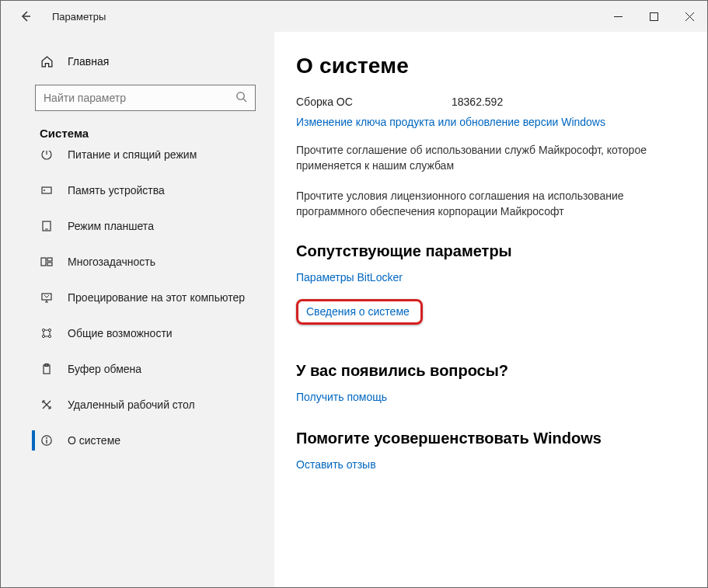 This screenshot has width=708, height=588. Describe the element at coordinates (138, 134) in the screenshot. I see `sidebar-section-title: Система` at that location.